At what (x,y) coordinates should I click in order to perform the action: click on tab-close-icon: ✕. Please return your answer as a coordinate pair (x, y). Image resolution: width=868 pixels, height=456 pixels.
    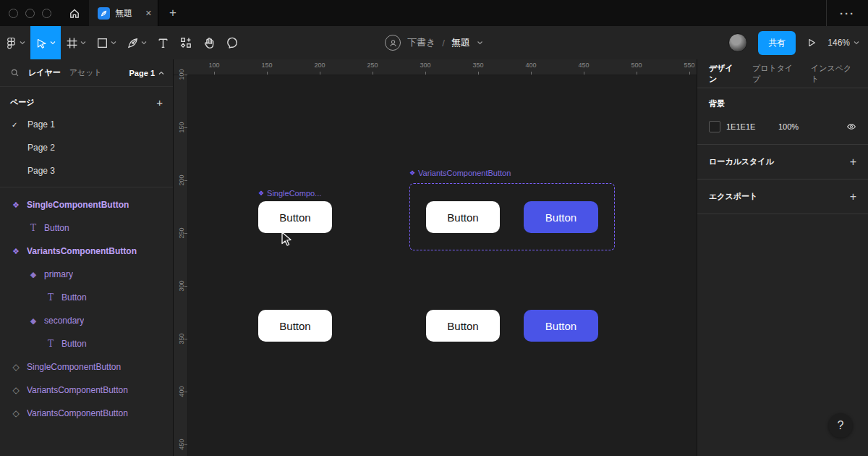
    Looking at the image, I should click on (149, 13).